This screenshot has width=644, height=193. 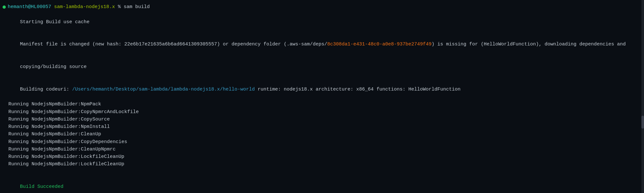 What do you see at coordinates (56, 127) in the screenshot?
I see `output-text: Running NodejsNpmBuilder:NpmInstall` at bounding box center [56, 127].